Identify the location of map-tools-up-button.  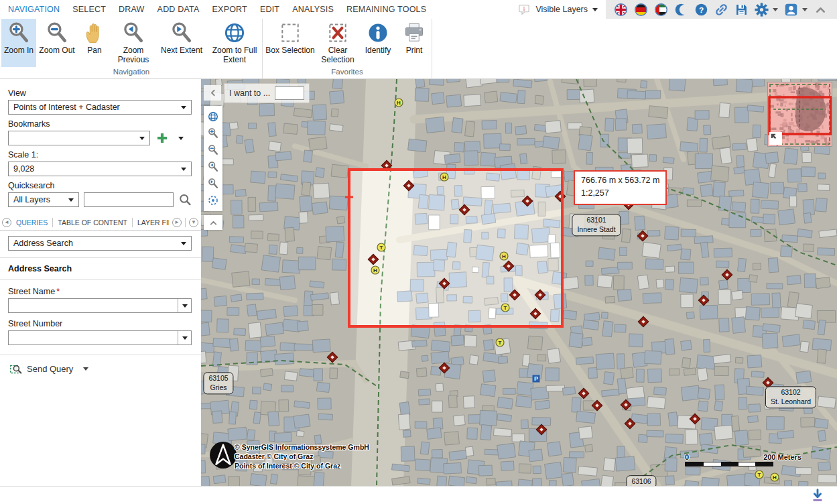
(213, 223).